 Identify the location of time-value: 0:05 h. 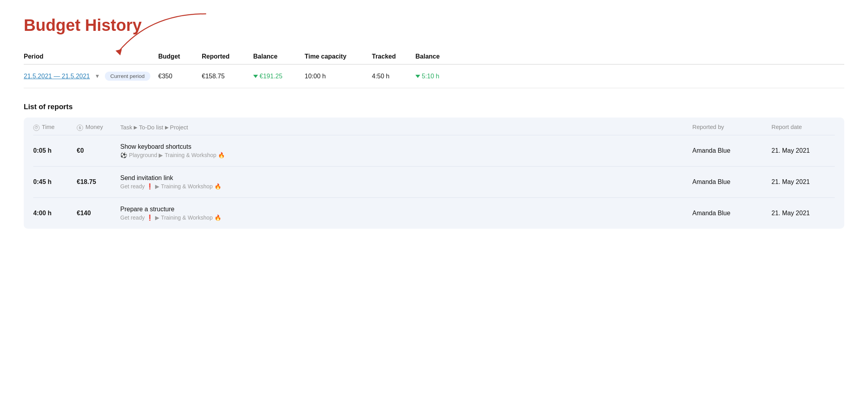
(55, 151).